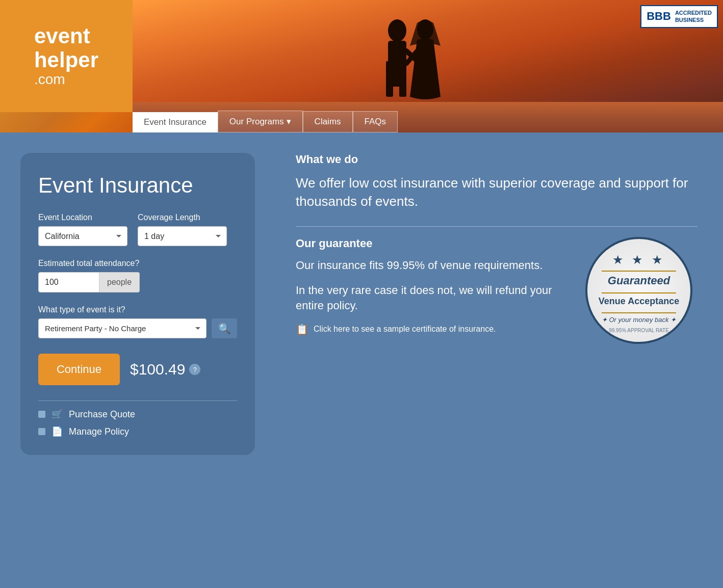 This screenshot has height=588, width=723. I want to click on certificate-icon: 📋, so click(302, 329).